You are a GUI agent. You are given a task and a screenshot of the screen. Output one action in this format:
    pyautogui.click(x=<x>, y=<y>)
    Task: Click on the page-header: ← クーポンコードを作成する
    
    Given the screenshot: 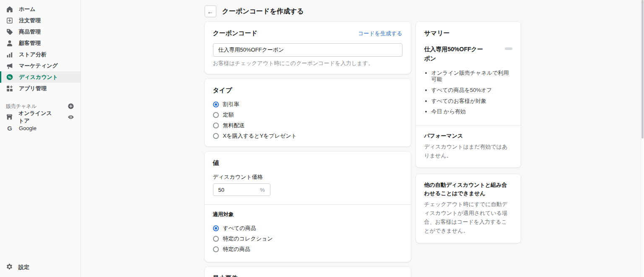 What is the action you would take?
    pyautogui.click(x=363, y=11)
    